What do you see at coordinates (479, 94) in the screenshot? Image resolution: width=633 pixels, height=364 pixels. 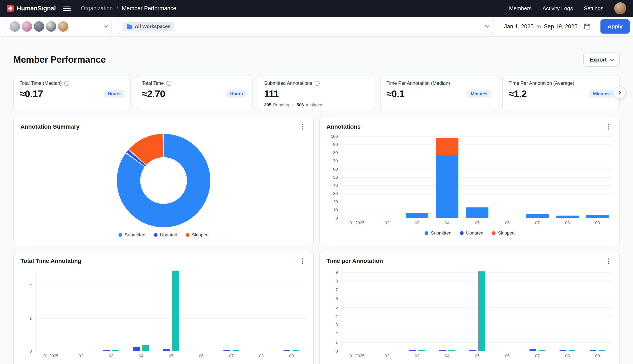 I see `unit-badge: Minutes` at bounding box center [479, 94].